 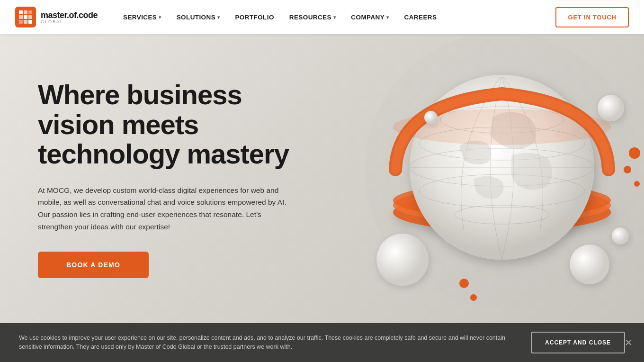 I want to click on nav-item-company: COMPANY ▾, so click(x=370, y=17).